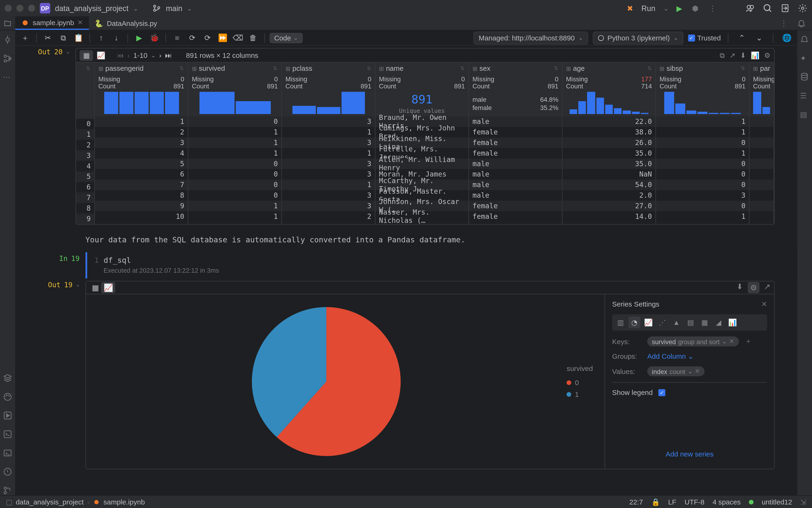  I want to click on more-icon: ⋯, so click(7, 77).